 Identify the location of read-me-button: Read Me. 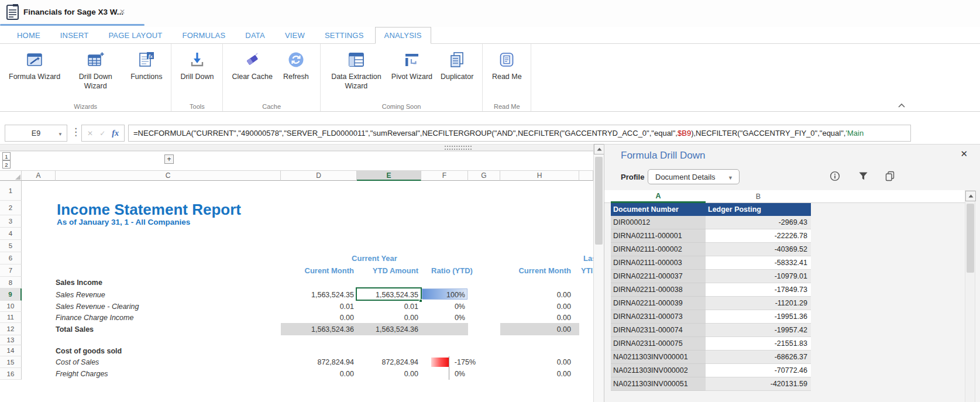
(507, 63).